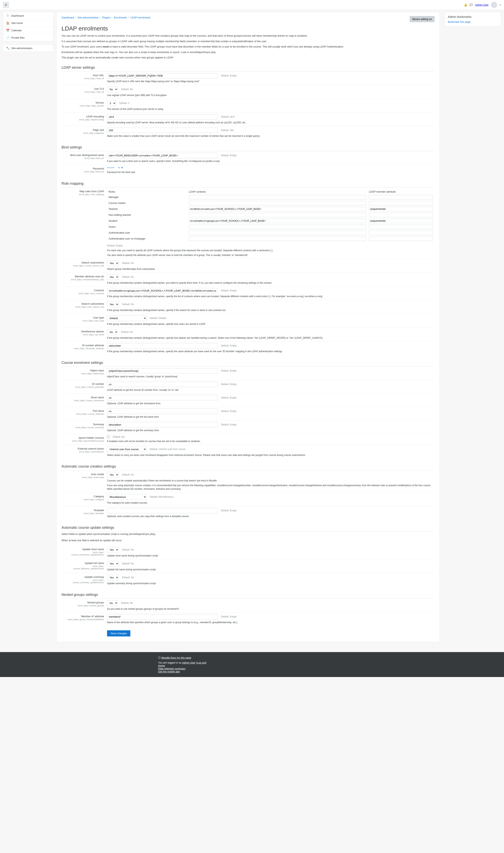 The width and height of the screenshot is (504, 853). What do you see at coordinates (93, 262) in the screenshot?
I see `field-label: Search subcontexts` at bounding box center [93, 262].